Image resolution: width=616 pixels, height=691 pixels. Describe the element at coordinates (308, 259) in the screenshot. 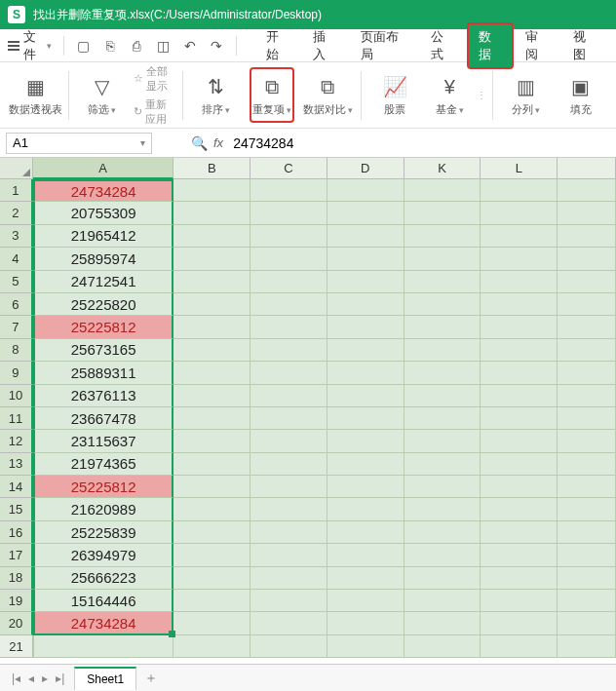

I see `table-row: 425895974` at that location.